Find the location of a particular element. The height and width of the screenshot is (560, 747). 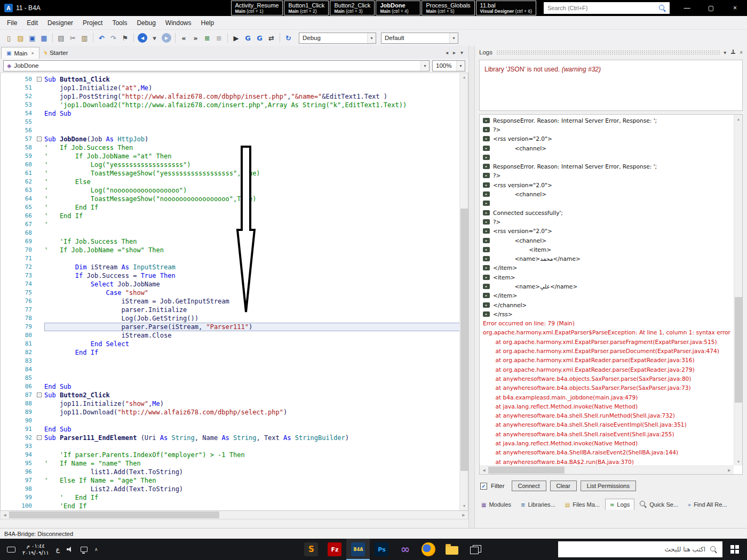

code-line: 92-Sub Parser111_EndElement (Uri As Stri… is located at coordinates (234, 438).